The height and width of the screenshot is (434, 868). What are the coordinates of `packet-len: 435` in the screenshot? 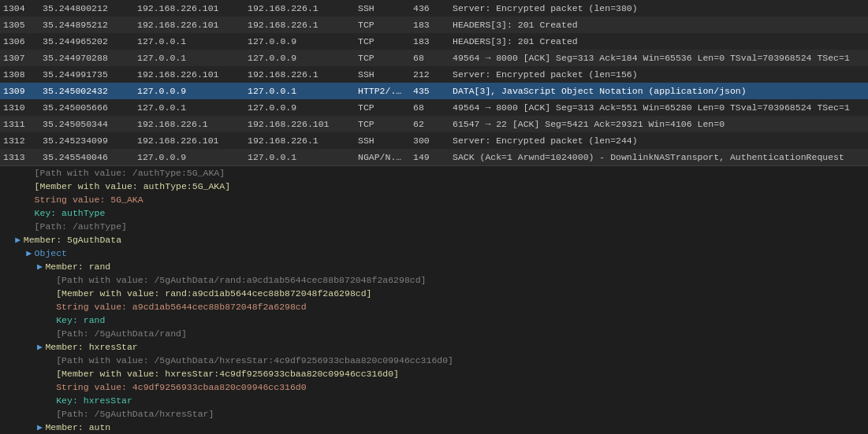 It's located at (433, 91).